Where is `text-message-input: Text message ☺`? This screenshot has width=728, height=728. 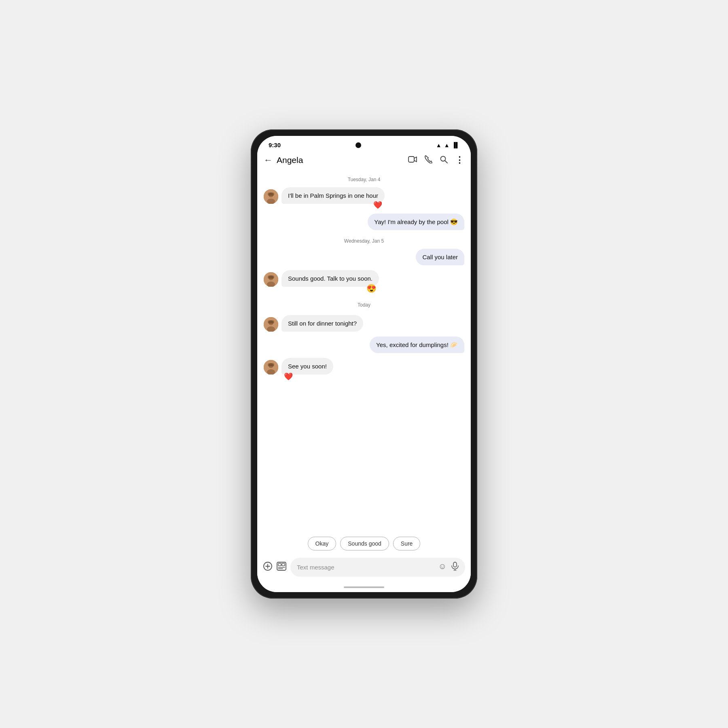
text-message-input: Text message ☺ is located at coordinates (378, 567).